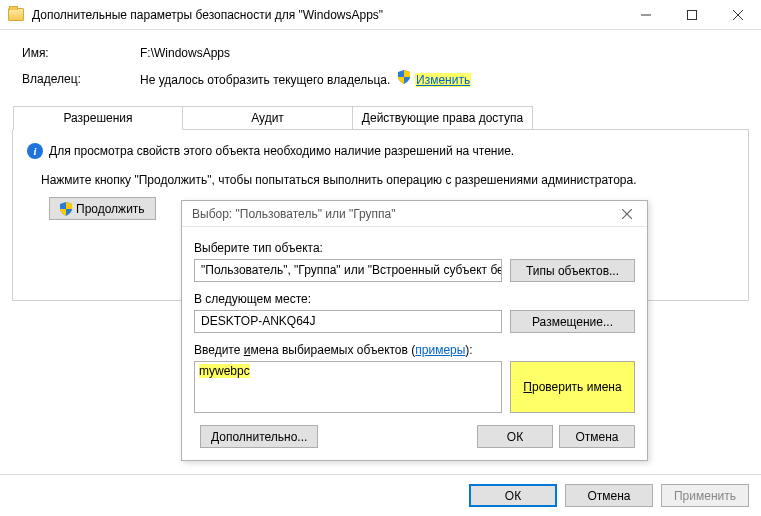 The width and height of the screenshot is (761, 516). I want to click on info-text: Для просмотра свойств этого объекта необ…, so click(282, 151).